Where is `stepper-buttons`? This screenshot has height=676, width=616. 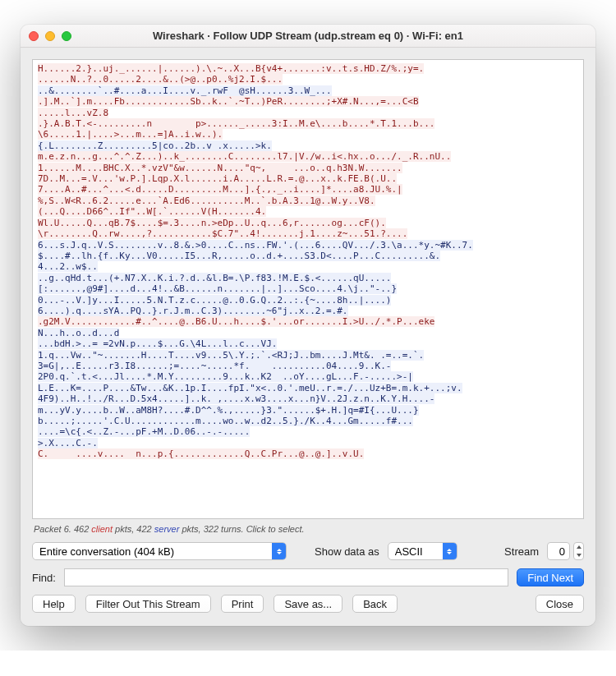 stepper-buttons is located at coordinates (578, 551).